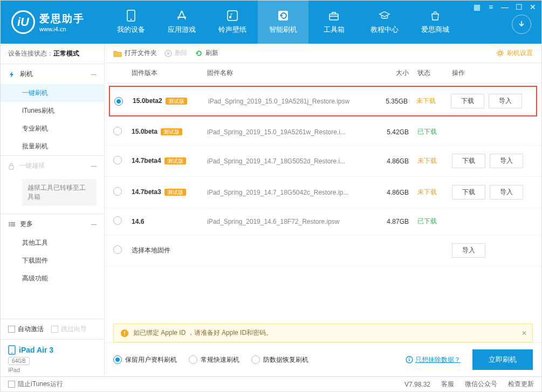  I want to click on nav-apps: 应用游戏, so click(182, 22).